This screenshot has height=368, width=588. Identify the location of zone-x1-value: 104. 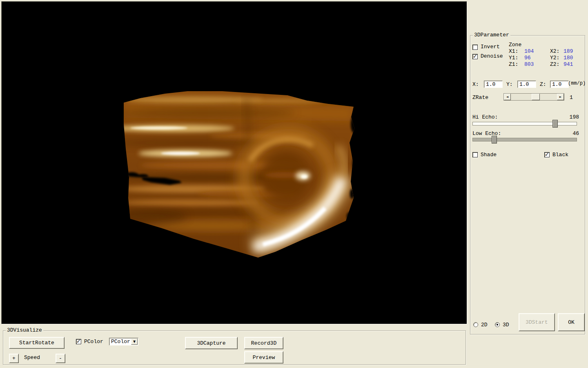
(529, 52).